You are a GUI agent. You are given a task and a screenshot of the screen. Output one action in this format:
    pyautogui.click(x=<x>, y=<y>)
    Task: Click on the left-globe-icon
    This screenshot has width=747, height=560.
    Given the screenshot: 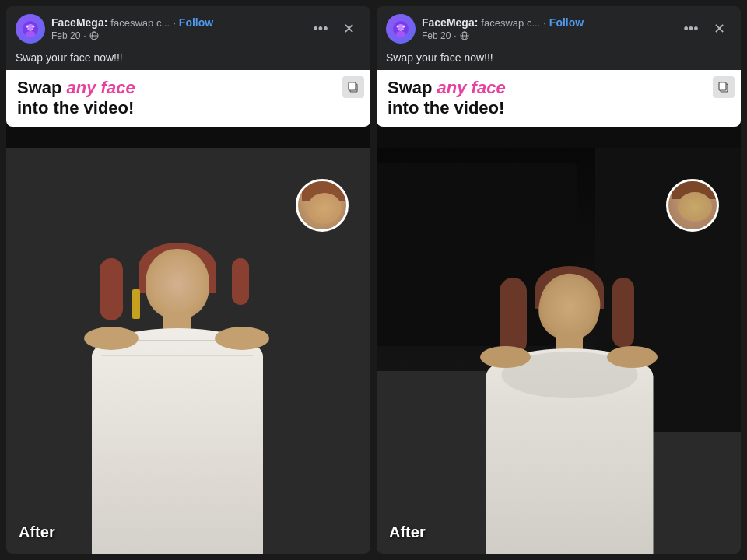 What is the action you would take?
    pyautogui.click(x=94, y=36)
    